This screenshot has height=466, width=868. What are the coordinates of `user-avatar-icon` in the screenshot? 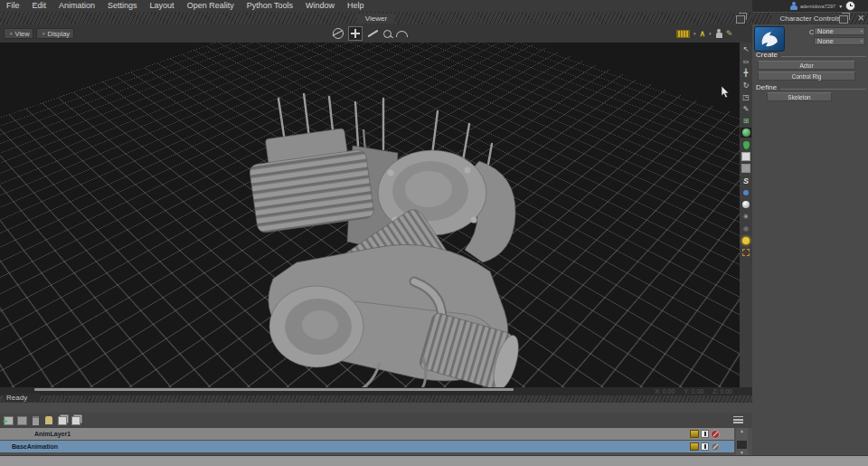 It's located at (794, 5).